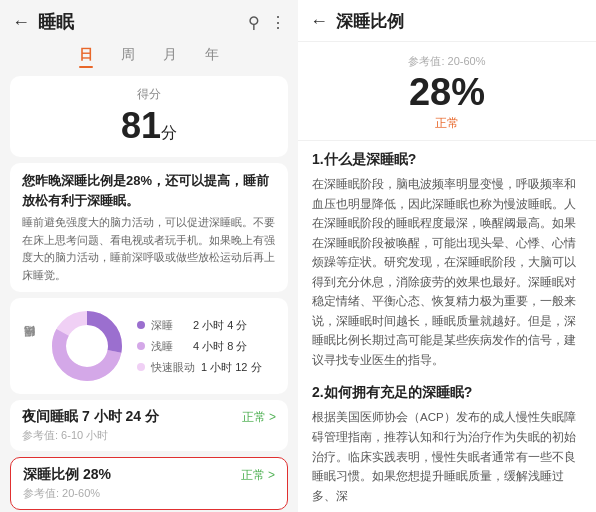  I want to click on right-title: 深睡比例, so click(370, 22).